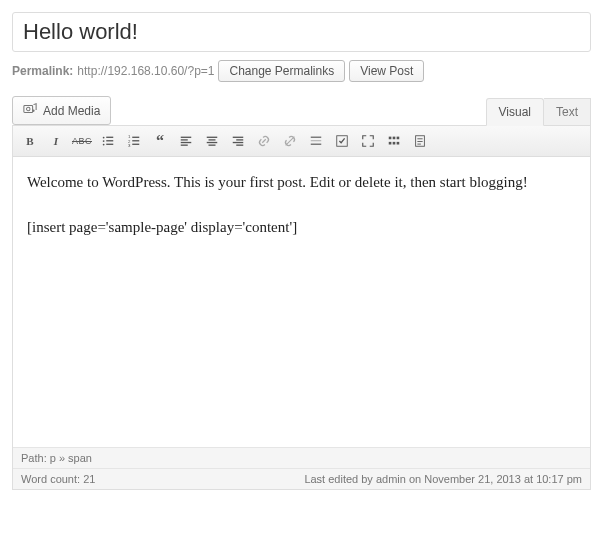 The height and width of the screenshot is (535, 603). Describe the element at coordinates (342, 141) in the screenshot. I see `spellcheck-button` at that location.